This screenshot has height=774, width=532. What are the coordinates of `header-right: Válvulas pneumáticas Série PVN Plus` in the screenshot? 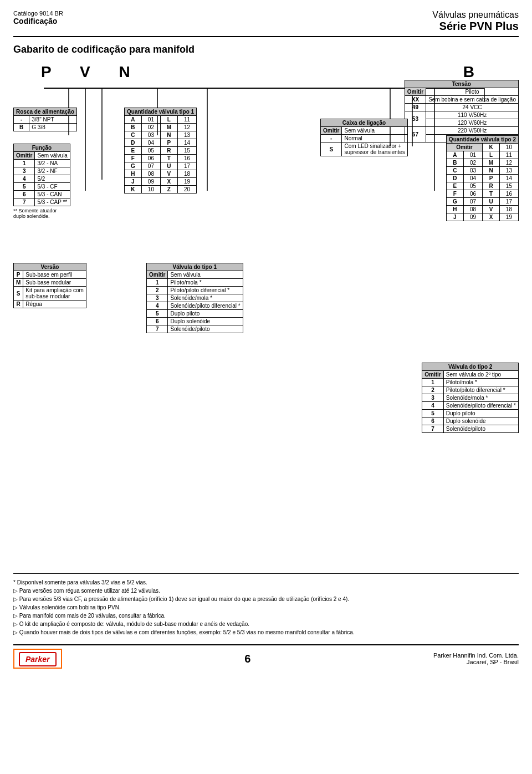 It's located at (475, 21).